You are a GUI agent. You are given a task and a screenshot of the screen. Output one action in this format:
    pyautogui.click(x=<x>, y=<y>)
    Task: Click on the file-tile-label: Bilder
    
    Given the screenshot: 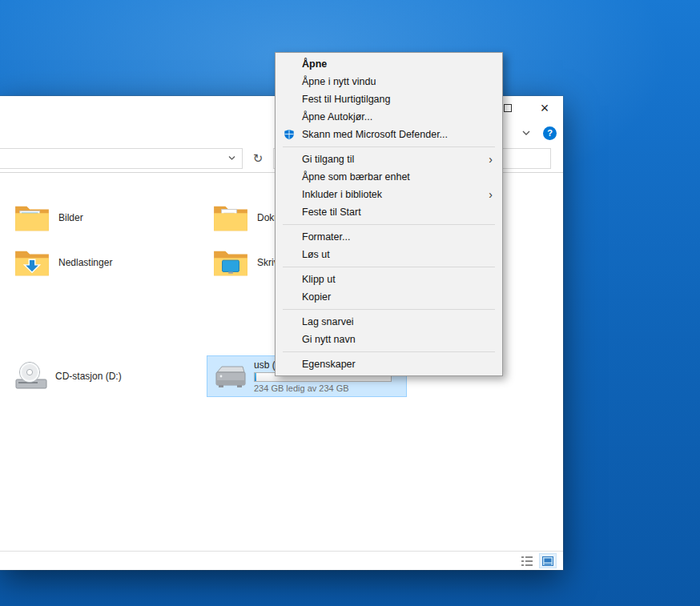 What is the action you would take?
    pyautogui.click(x=70, y=218)
    